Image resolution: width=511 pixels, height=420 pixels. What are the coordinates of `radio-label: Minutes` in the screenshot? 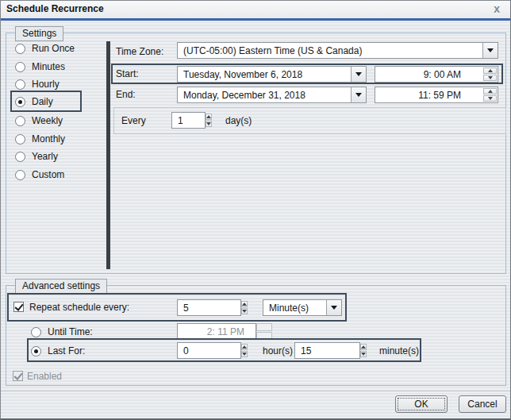 It's located at (48, 67).